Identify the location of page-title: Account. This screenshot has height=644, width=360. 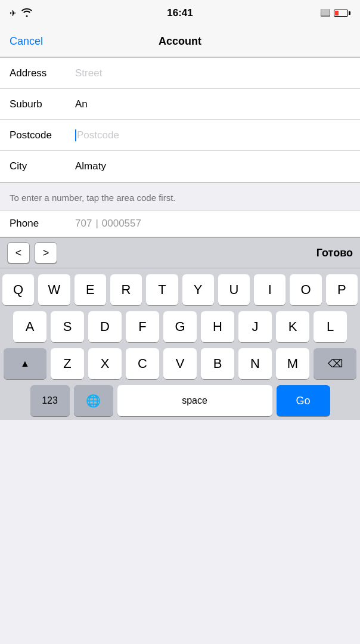
(180, 42).